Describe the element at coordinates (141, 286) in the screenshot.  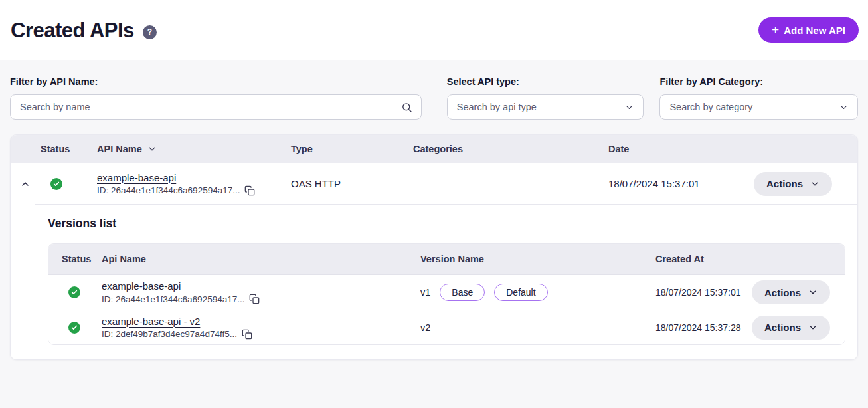
I see `version-api-name-link: example-base-api` at that location.